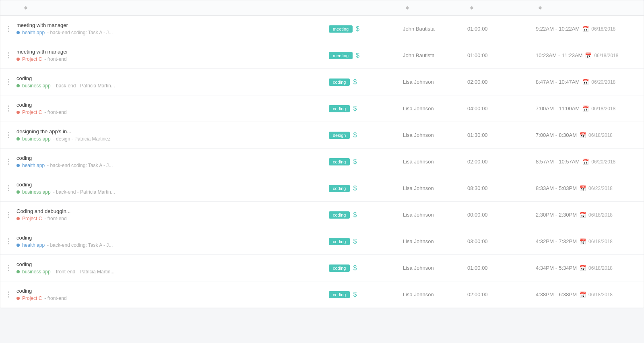  What do you see at coordinates (540, 8) in the screenshot?
I see `time-sort` at bounding box center [540, 8].